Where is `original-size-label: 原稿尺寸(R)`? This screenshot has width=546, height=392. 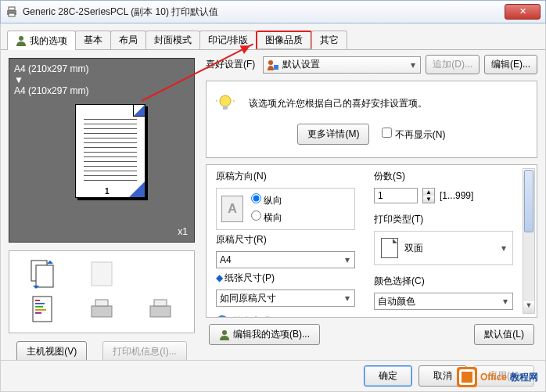
original-size-label: 原稿尺寸(R) is located at coordinates (286, 239).